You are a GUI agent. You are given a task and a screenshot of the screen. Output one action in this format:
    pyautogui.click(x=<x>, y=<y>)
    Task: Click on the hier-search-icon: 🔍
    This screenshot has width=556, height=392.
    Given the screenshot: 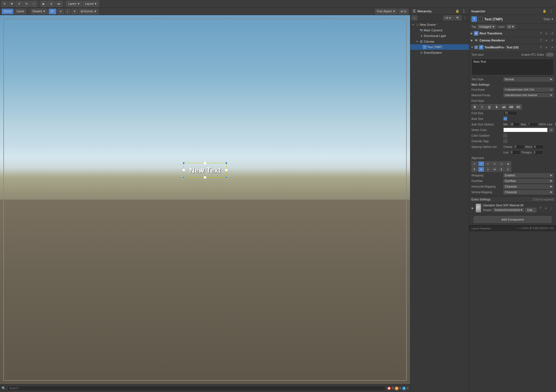 What is the action you would take?
    pyautogui.click(x=458, y=18)
    